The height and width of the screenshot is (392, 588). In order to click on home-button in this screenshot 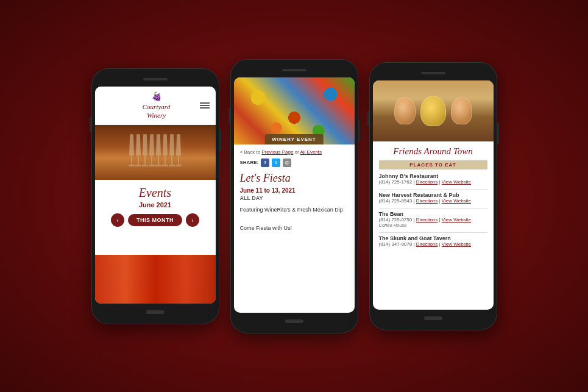, I will do `click(155, 312)`.